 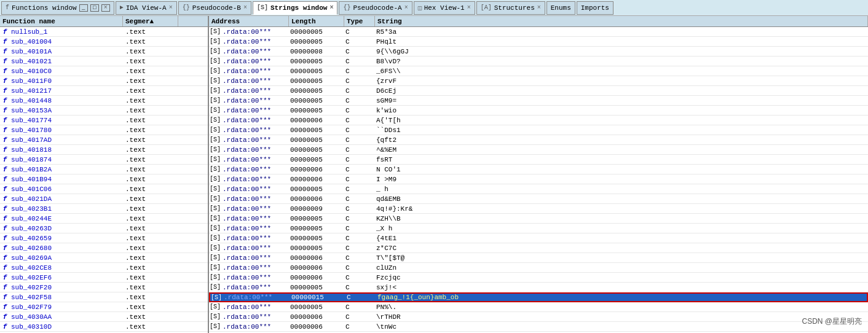 What do you see at coordinates (539, 81) in the screenshot?
I see `string-row: [S] .rdata:00*** 00000005 C {zrvF` at bounding box center [539, 81].